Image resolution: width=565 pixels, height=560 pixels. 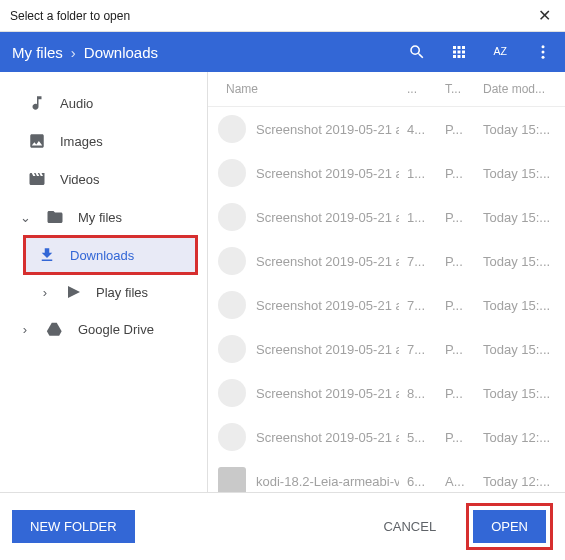 What do you see at coordinates (386, 437) in the screenshot?
I see `table-row: Screenshot 2019-05-21 at 12.3...5...P...…` at bounding box center [386, 437].